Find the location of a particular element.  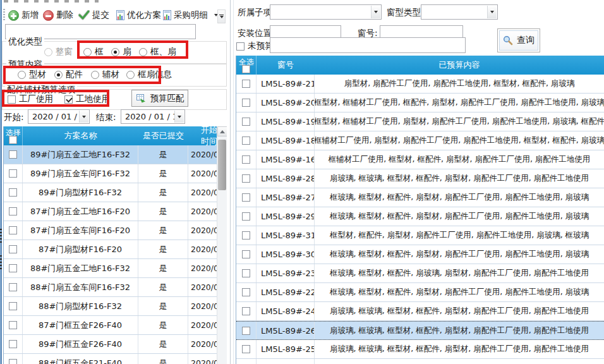

toolbar-grip is located at coordinates (4, 15).